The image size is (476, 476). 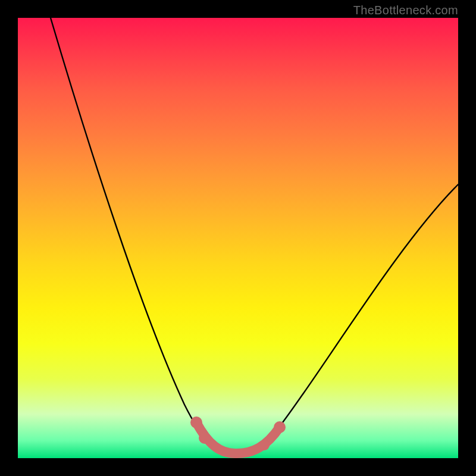 What do you see at coordinates (406, 11) in the screenshot?
I see `watermark-text: TheBottleneck.com` at bounding box center [406, 11].